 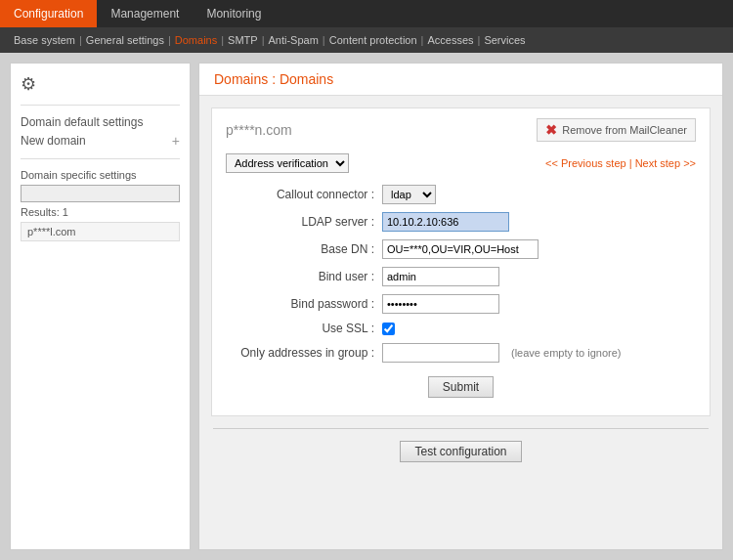 I want to click on only-addresses-label: Only addresses in group :, so click(x=304, y=353).